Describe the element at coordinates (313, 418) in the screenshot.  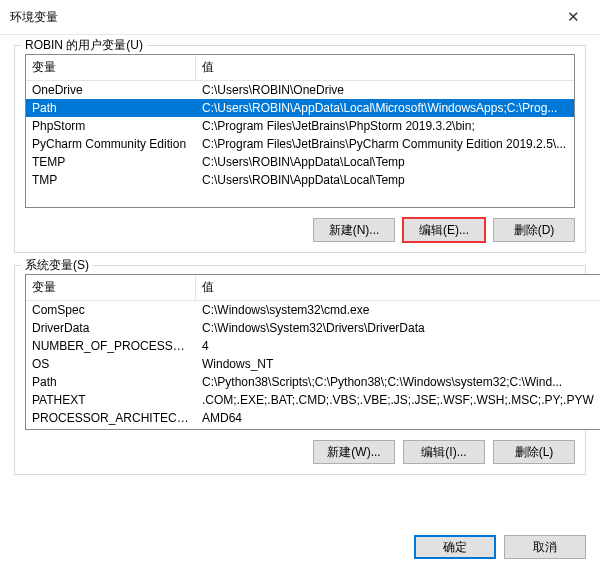
I see `table-row: PROCESSOR_ARCHITECTUREAMD64` at that location.